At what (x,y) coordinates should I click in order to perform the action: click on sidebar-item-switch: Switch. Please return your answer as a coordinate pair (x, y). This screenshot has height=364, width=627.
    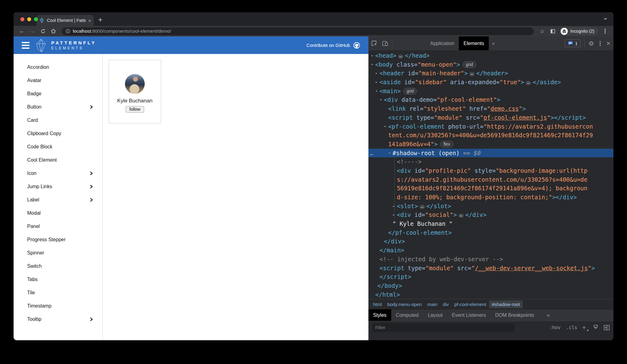
    Looking at the image, I should click on (58, 266).